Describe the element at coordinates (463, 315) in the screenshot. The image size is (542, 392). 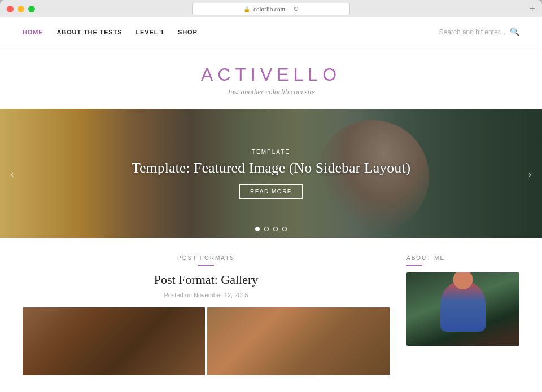
I see `sidebar: ABOUT ME` at that location.